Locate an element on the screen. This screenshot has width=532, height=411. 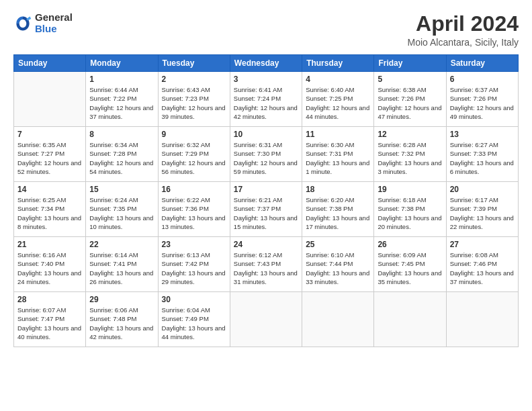
week-row-1: 1Sunrise: 6:44 AMSunset: 7:22 PMDaylight… is located at coordinates (266, 99).